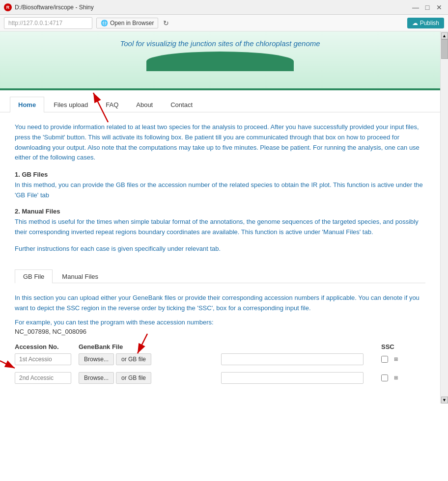  Describe the element at coordinates (134, 359) in the screenshot. I see `or-gb-button-1: or GB file` at that location.